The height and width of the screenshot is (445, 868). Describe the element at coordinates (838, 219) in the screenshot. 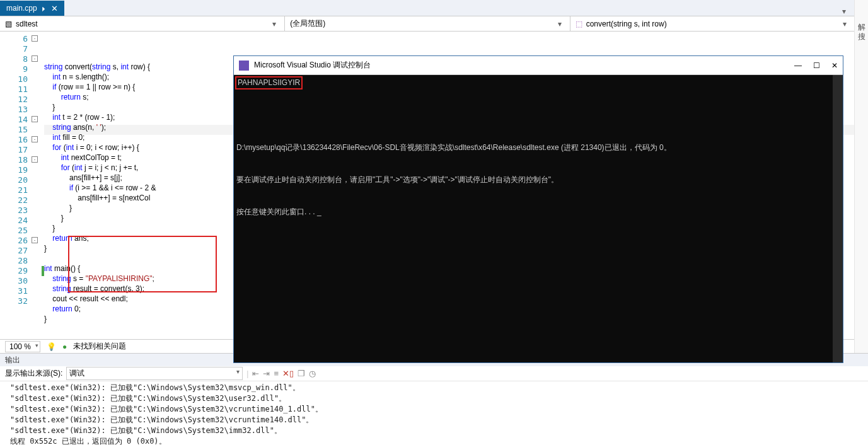

I see `console-scrollbar` at that location.